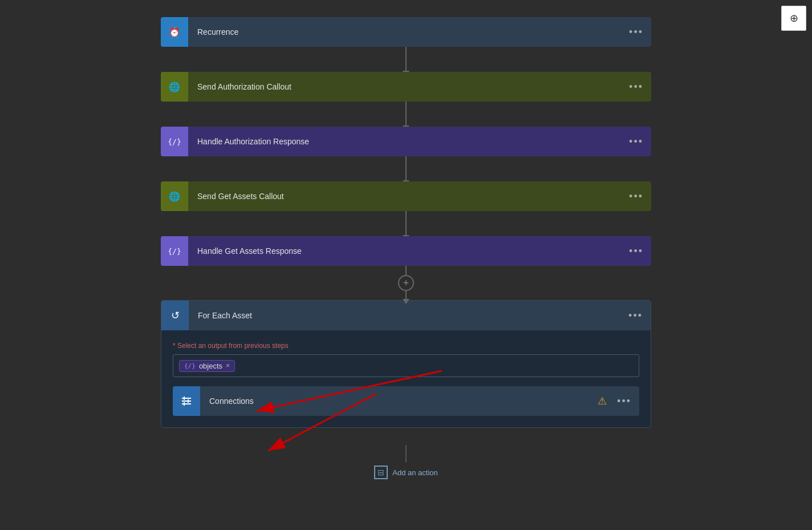  I want to click on add-action-area: ⊟ Add an action, so click(406, 464).